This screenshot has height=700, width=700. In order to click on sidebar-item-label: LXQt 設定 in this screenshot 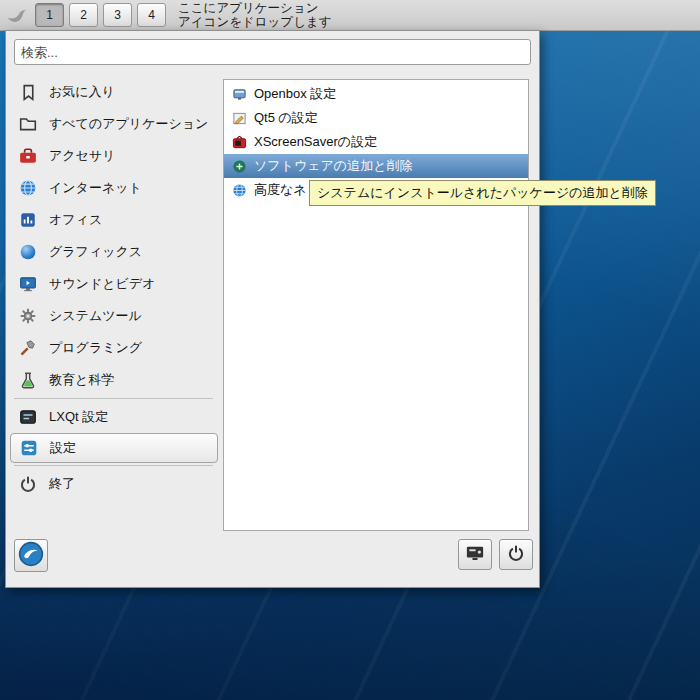, I will do `click(78, 417)`.